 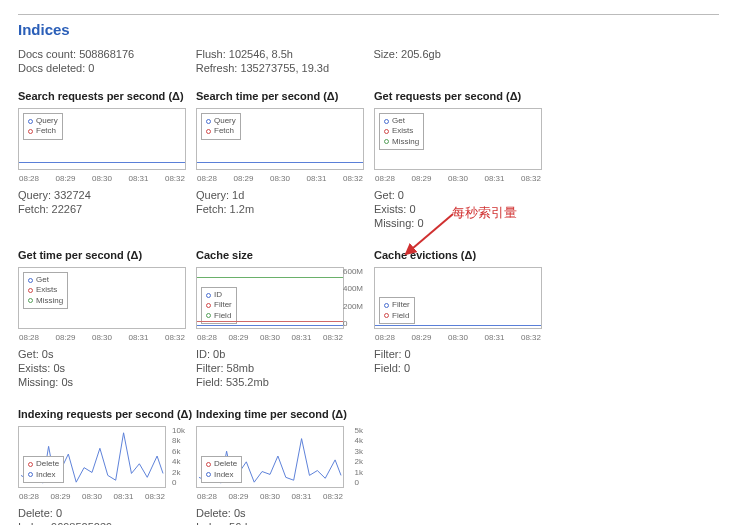 What do you see at coordinates (102, 209) in the screenshot?
I see `stat-fetch: Fetch: 22267` at bounding box center [102, 209].